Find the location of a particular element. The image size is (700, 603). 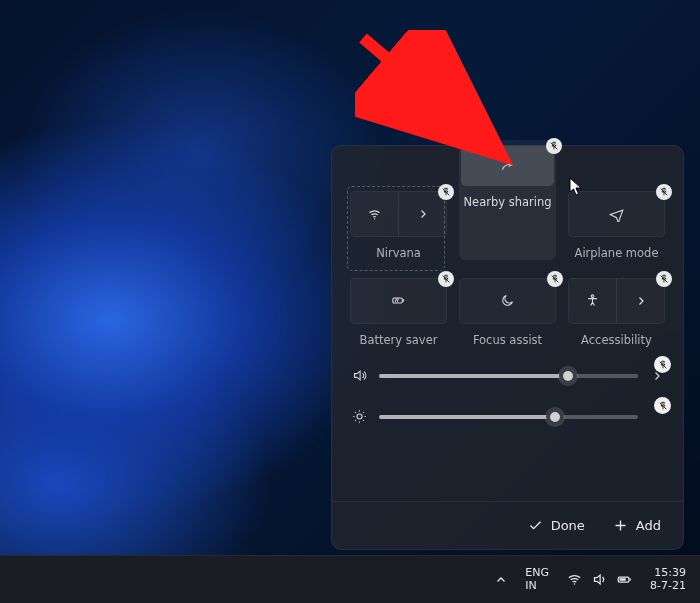

tile-battery-saver-button is located at coordinates (398, 301).